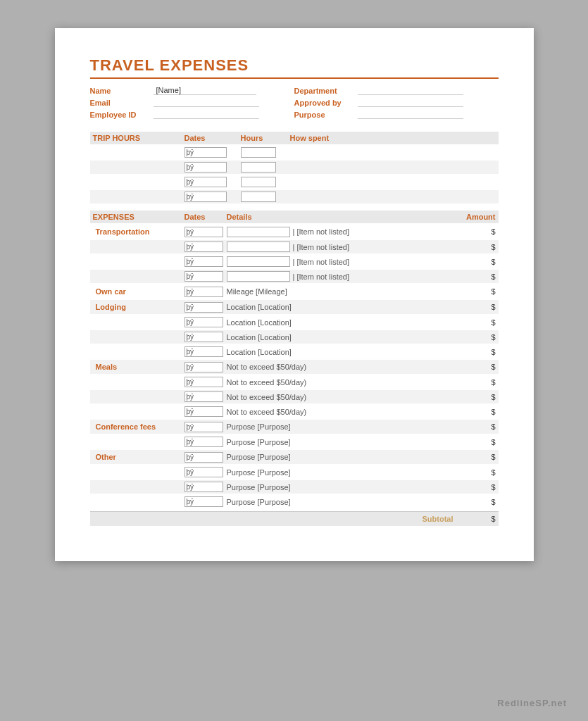  What do you see at coordinates (393, 138) in the screenshot?
I see `trip-how-spent-col: How spent` at bounding box center [393, 138].